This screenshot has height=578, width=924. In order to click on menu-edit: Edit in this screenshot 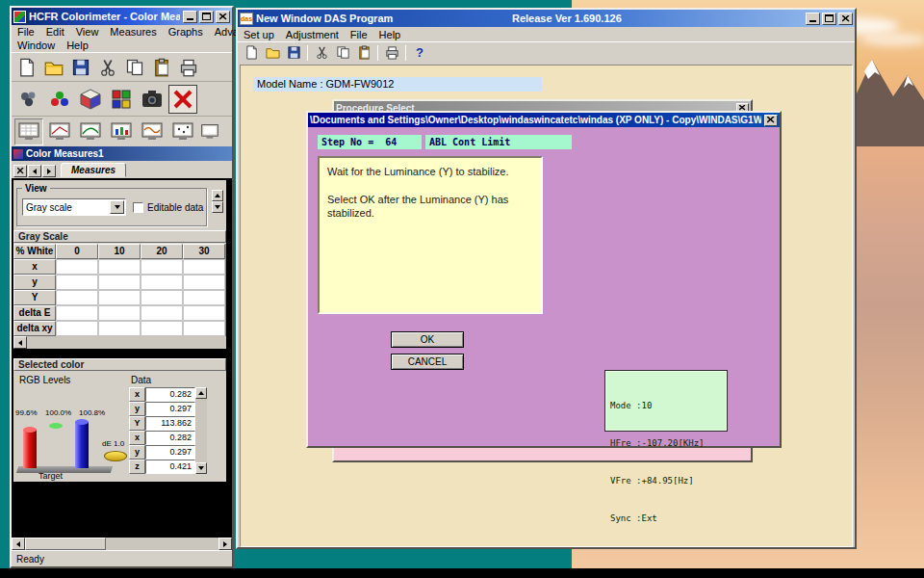, I will do `click(56, 32)`.